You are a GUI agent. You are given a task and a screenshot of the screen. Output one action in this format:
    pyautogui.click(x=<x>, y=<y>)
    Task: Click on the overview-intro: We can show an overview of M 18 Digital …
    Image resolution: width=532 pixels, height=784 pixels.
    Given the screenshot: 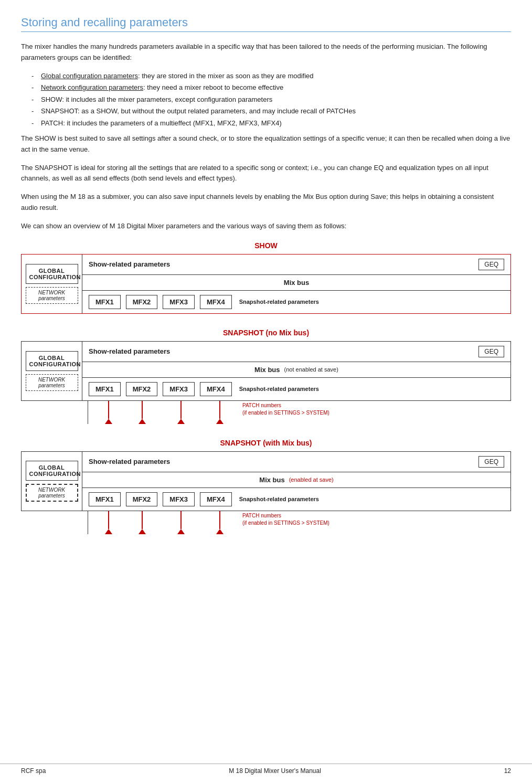 What is the action you would take?
    pyautogui.click(x=266, y=227)
    